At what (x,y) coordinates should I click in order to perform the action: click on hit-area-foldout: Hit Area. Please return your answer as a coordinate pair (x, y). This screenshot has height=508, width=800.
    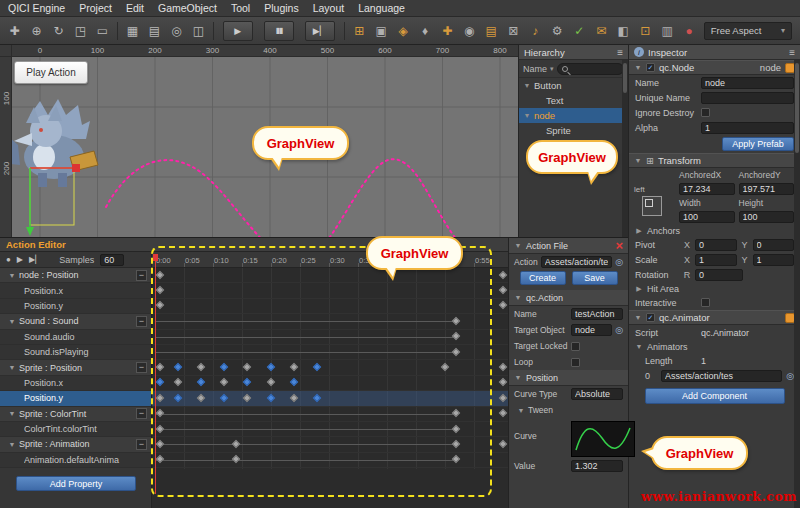
    Looking at the image, I should click on (663, 289).